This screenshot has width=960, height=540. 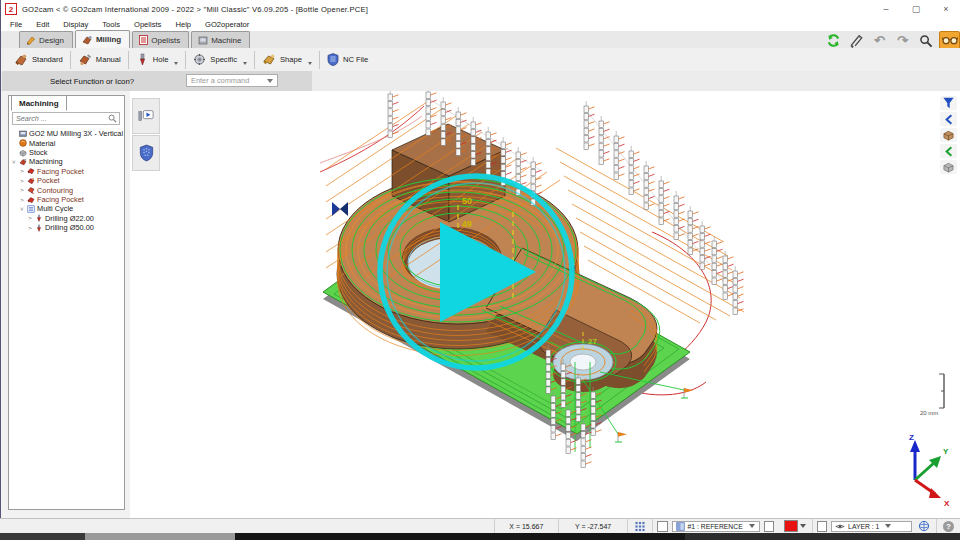 I want to click on manual-button: Manual, so click(x=100, y=60).